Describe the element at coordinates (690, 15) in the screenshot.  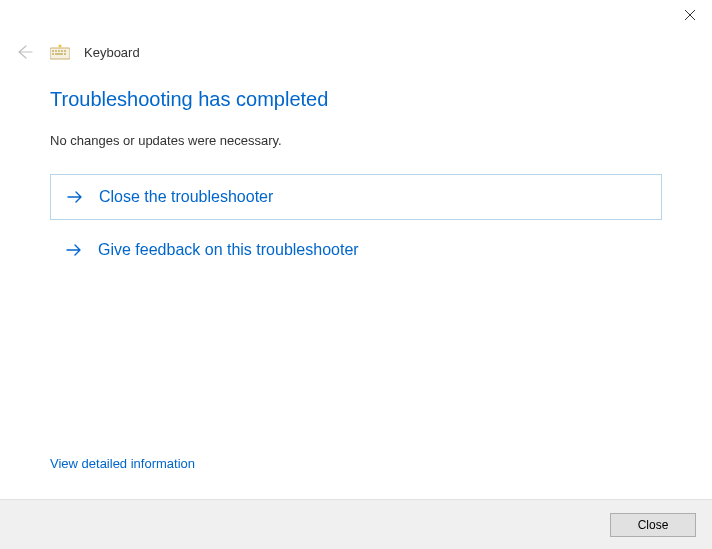
I see `close-icon` at that location.